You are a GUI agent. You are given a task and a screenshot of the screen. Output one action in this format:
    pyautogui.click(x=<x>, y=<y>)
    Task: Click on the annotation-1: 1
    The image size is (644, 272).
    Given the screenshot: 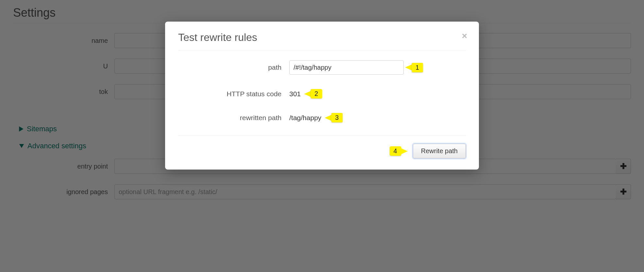 What is the action you would take?
    pyautogui.click(x=413, y=67)
    